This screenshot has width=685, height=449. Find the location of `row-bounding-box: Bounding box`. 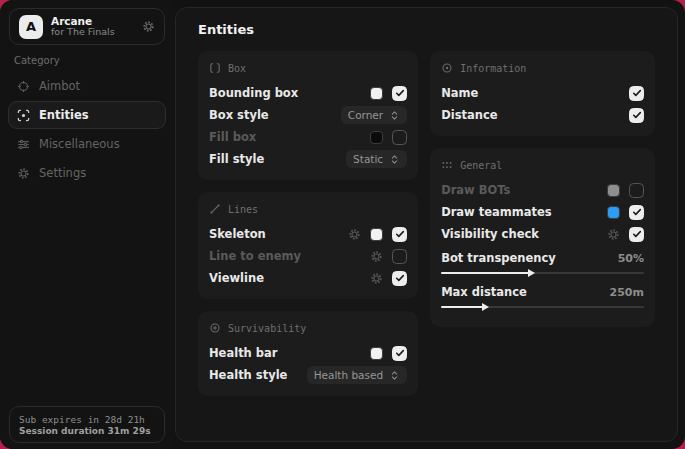

row-bounding-box: Bounding box is located at coordinates (308, 93).